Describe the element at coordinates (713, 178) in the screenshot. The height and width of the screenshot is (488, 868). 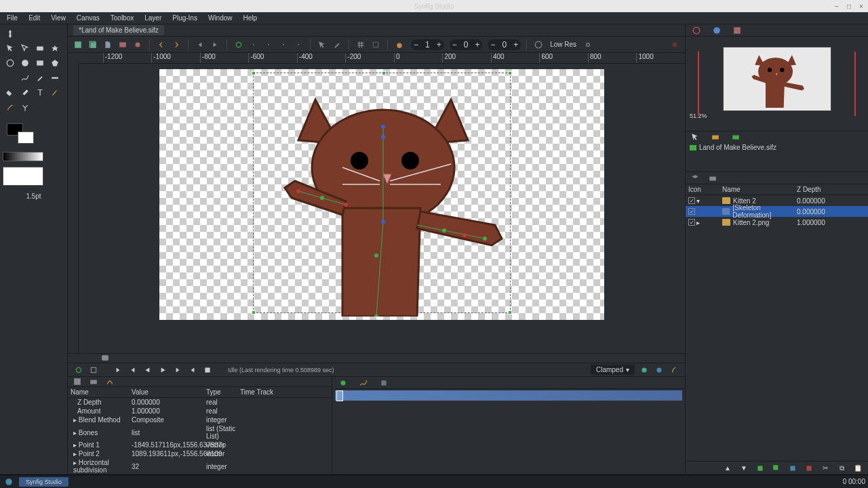
I see `groups-tab-icon` at that location.